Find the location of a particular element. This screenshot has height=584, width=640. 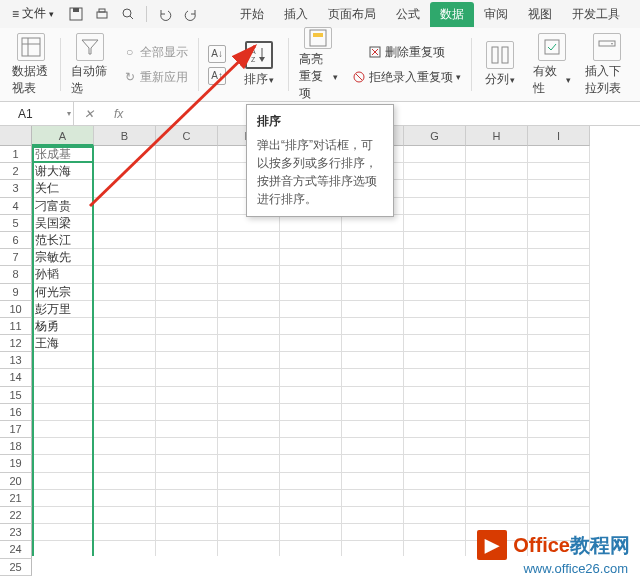

row-header: 15 is located at coordinates (16, 396).